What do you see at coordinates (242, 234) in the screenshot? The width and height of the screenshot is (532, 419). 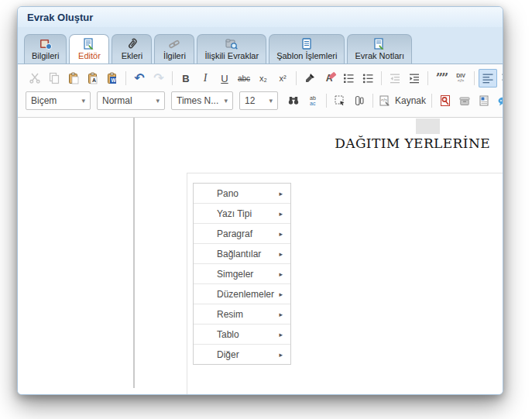 I see `context-menu-item-paragraf: Paragraf▸` at bounding box center [242, 234].